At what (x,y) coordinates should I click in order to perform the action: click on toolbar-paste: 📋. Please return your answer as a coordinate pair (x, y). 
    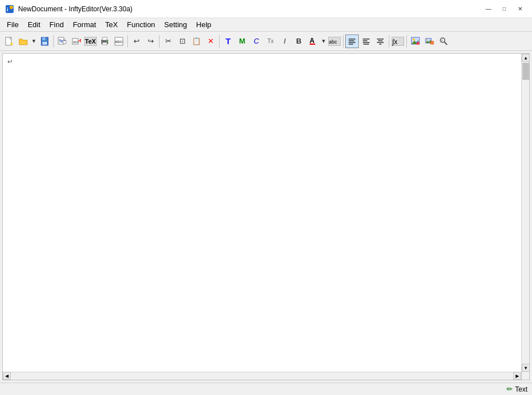
    Looking at the image, I should click on (196, 41).